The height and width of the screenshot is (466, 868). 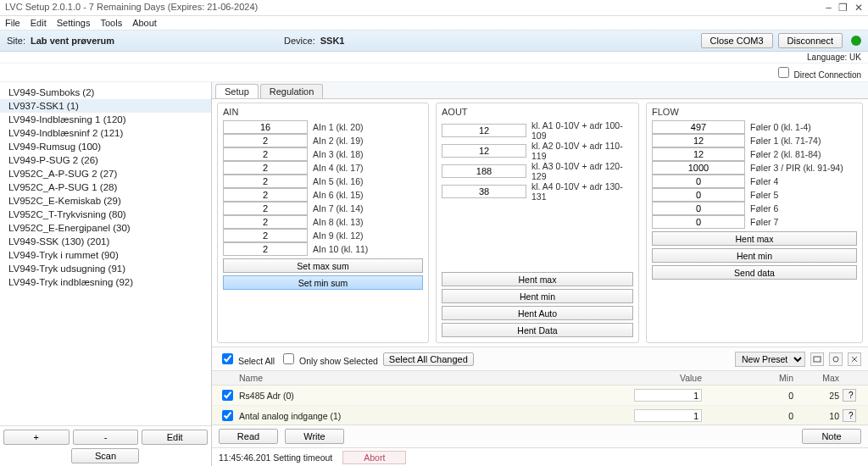 I want to click on maximize-icon: ❐, so click(x=843, y=8).